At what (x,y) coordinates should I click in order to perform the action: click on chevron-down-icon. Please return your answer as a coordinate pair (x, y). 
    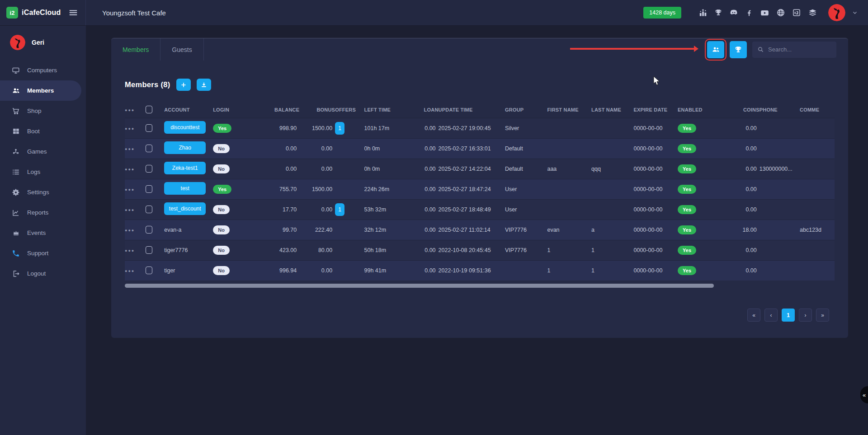
    Looking at the image, I should click on (855, 13).